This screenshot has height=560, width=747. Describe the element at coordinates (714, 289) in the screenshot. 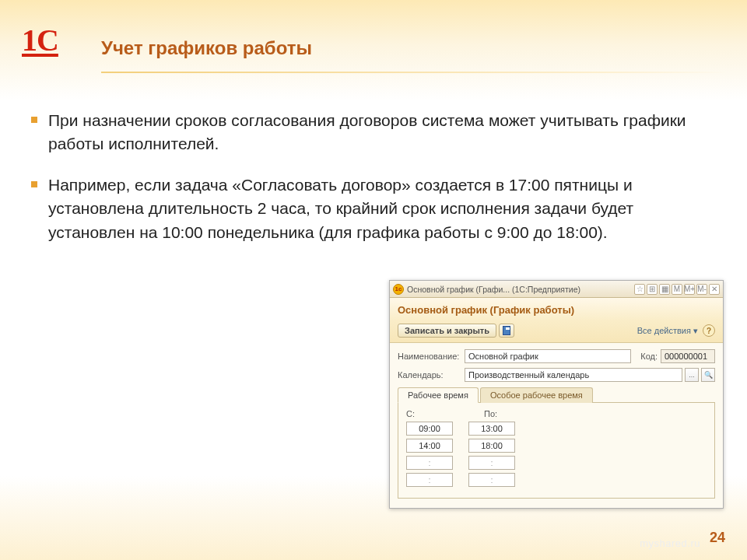

I see `close-icon: ✕` at that location.